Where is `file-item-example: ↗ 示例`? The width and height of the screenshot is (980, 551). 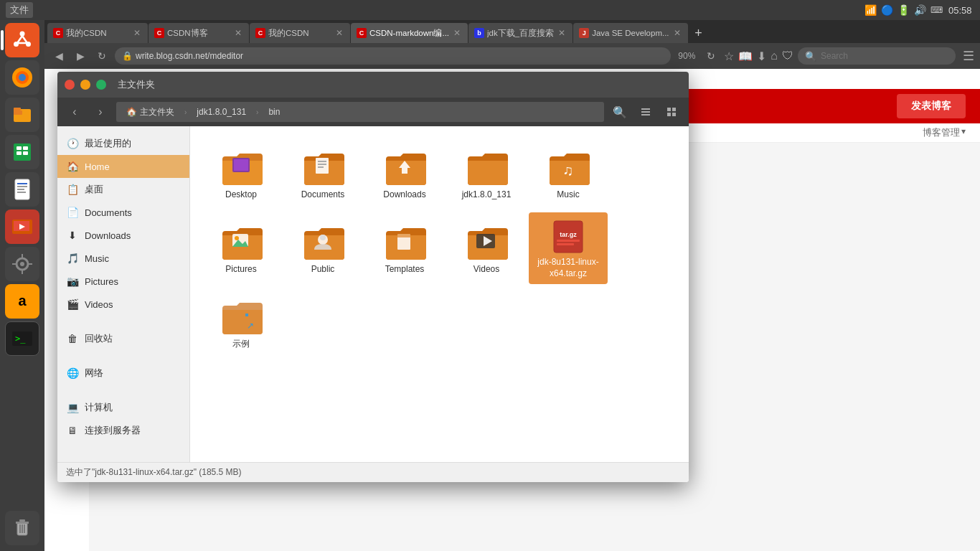 file-item-example: ↗ 示例 is located at coordinates (241, 323).